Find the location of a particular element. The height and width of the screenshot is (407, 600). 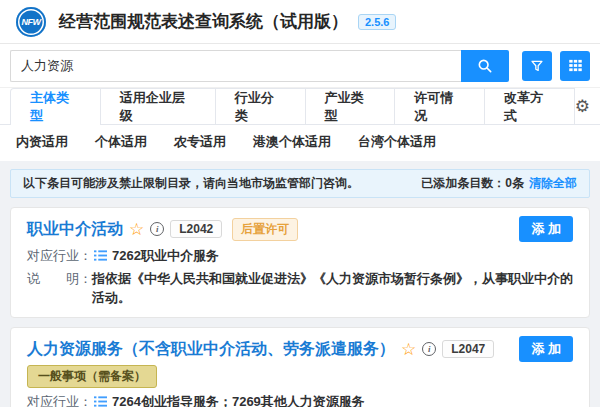

tab-industrial-type: 产业类型 is located at coordinates (351, 106).